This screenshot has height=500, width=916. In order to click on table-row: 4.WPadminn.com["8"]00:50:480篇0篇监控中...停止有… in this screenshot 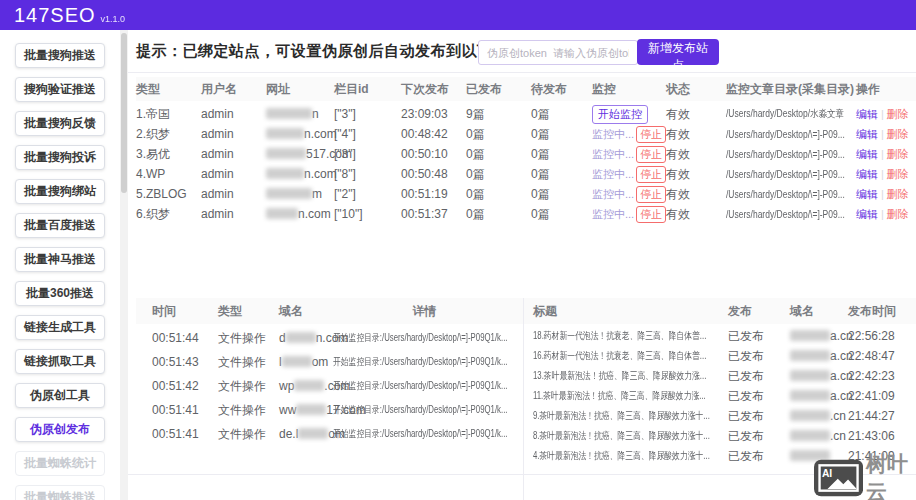, I will do `click(526, 174)`.